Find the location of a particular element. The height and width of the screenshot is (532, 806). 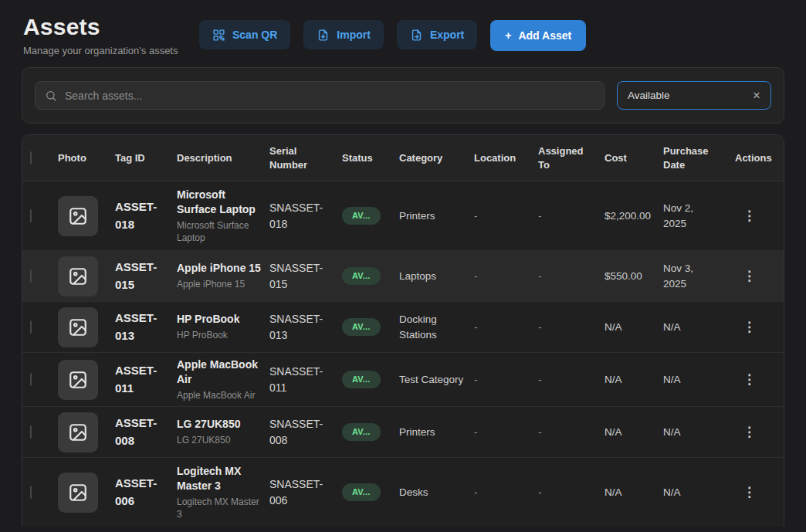

column-header-assigned-to: Assigned To is located at coordinates (571, 158).